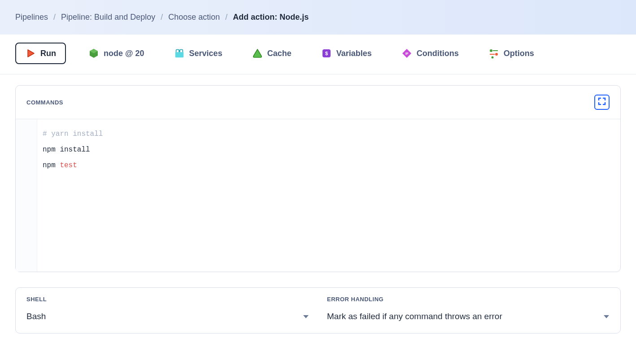 This screenshot has height=364, width=636. What do you see at coordinates (327, 53) in the screenshot?
I see `variables-icon: $` at bounding box center [327, 53].